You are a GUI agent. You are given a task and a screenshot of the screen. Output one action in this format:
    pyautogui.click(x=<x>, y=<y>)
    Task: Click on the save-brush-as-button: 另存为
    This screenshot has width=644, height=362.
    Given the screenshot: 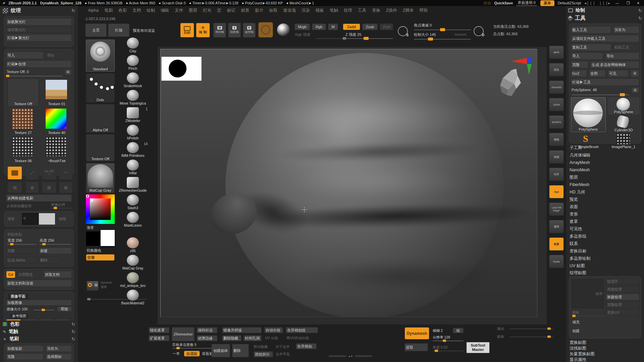 What is the action you would take?
    pyautogui.click(x=59, y=349)
    